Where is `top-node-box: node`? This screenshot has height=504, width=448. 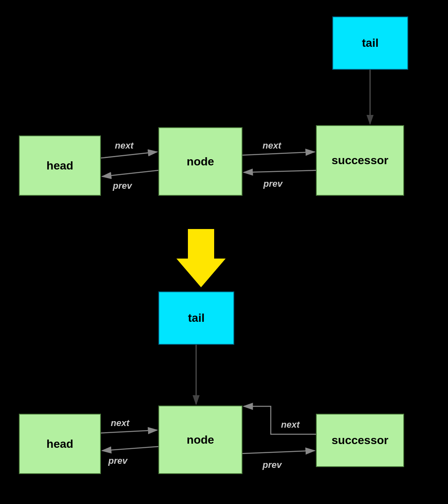
top-node-box: node is located at coordinates (200, 162).